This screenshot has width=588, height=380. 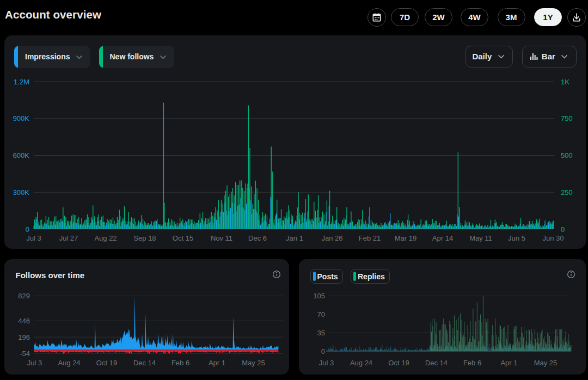 I want to click on svg-text: May 11, so click(x=481, y=238).